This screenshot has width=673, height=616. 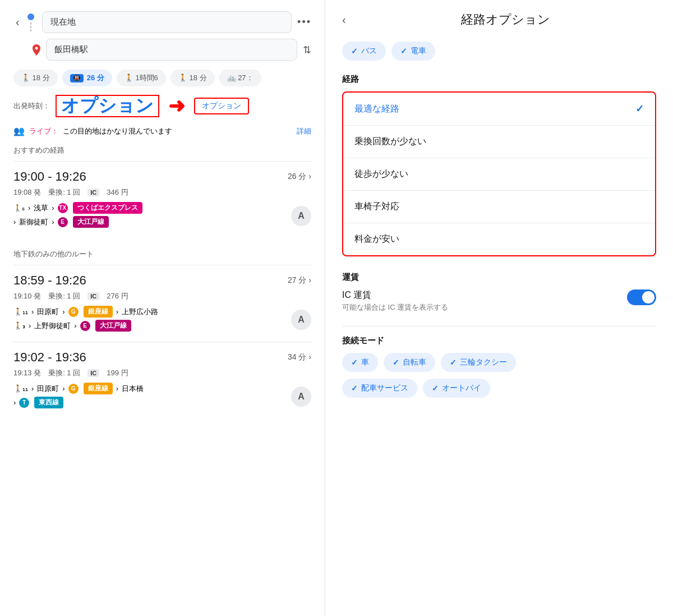 What do you see at coordinates (642, 297) in the screenshot?
I see `ic-toggle` at bounding box center [642, 297].